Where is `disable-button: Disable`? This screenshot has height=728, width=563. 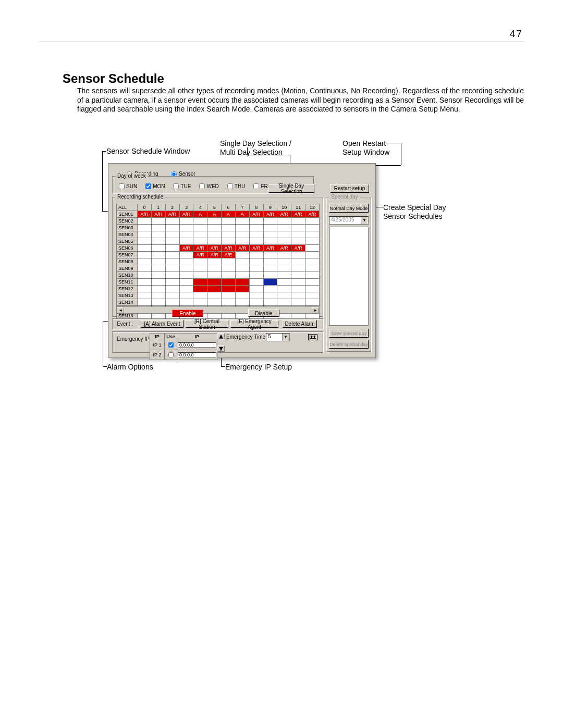
disable-button: Disable is located at coordinates (264, 313).